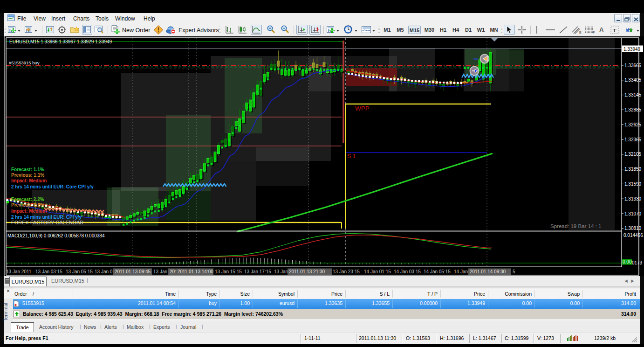 Image resolution: width=644 pixels, height=347 pixels. I want to click on svg-text: 1.33145, so click(633, 95).